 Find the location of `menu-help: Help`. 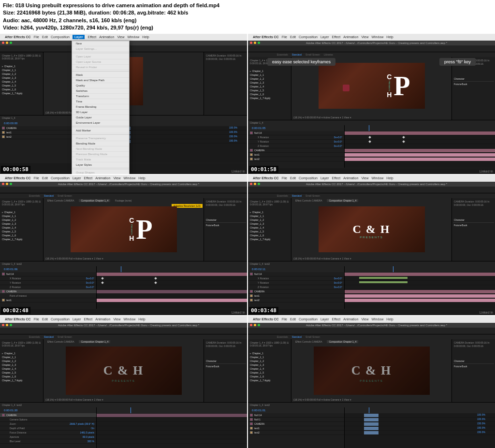

menu-help: Help is located at coordinates (146, 37).